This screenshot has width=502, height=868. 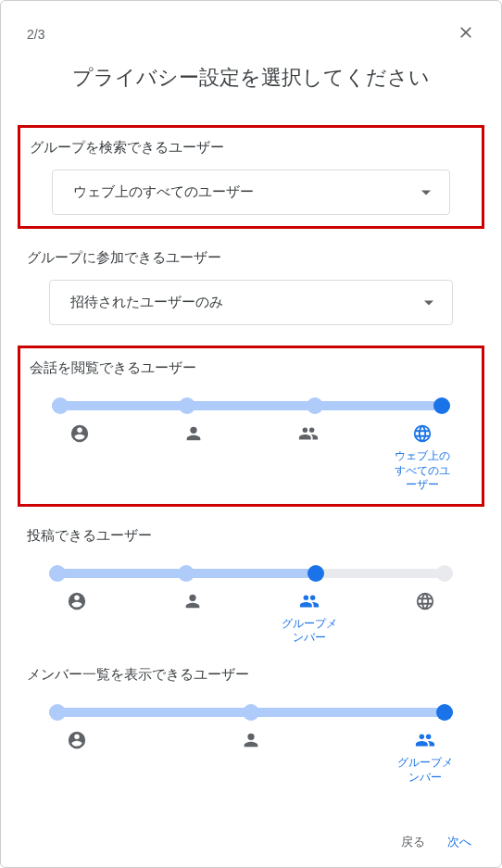 What do you see at coordinates (194, 458) in the screenshot?
I see `view-option-manager` at bounding box center [194, 458].